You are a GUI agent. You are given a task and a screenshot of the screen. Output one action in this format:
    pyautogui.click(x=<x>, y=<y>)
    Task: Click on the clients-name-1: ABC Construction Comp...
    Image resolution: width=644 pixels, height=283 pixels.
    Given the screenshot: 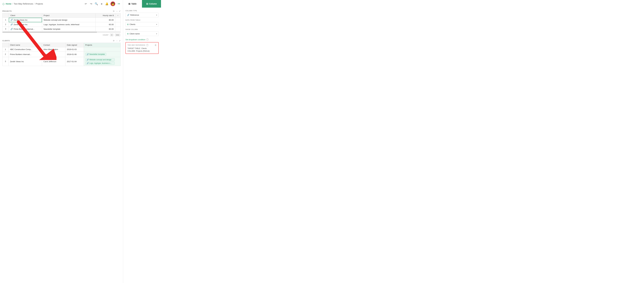 What is the action you would take?
    pyautogui.click(x=25, y=50)
    